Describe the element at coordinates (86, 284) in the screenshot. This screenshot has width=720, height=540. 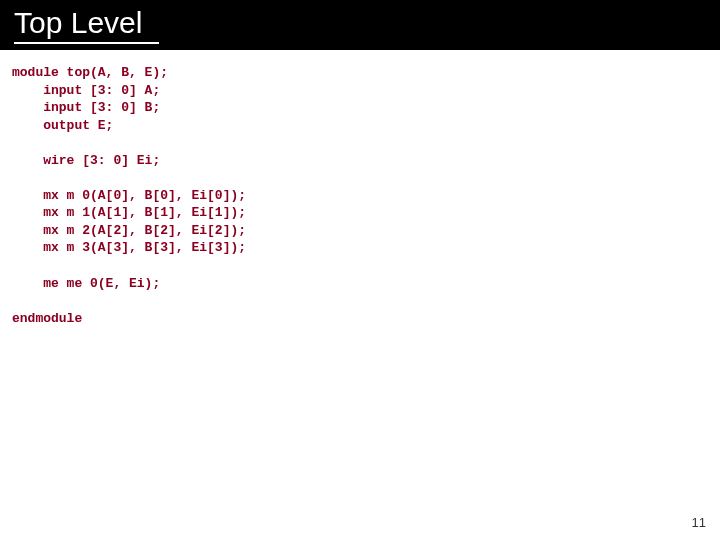
I see `code-line: me me 0(E, Ei);` at that location.